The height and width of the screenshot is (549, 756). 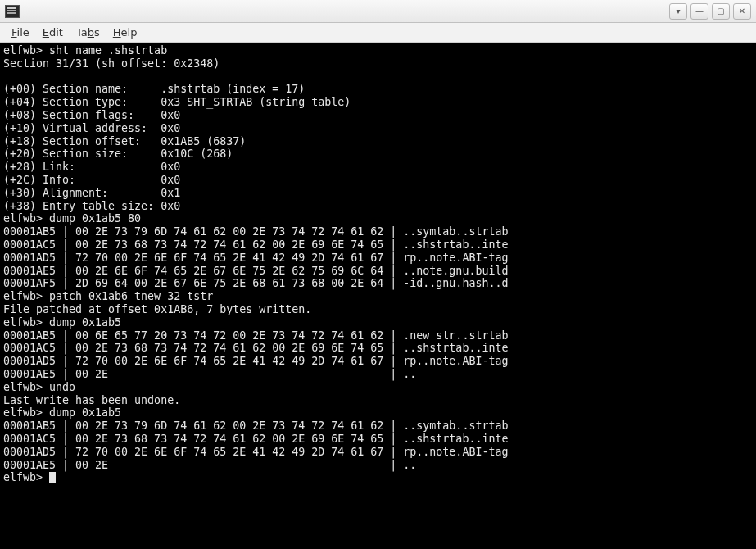 What do you see at coordinates (91, 33) in the screenshot?
I see `menu-tabs-underline: b` at bounding box center [91, 33].